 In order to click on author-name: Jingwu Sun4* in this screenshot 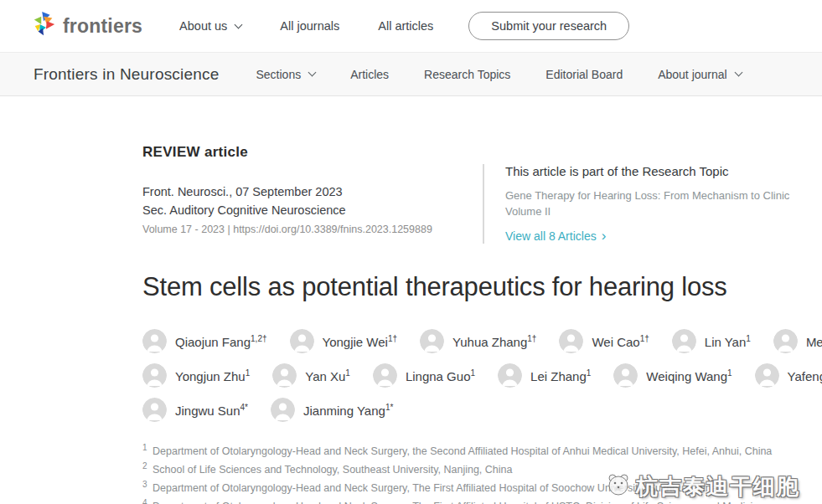, I will do `click(211, 410)`.